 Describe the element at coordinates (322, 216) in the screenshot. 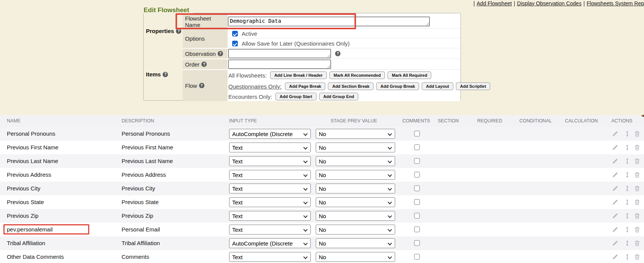

I see `table-row: Previous Zip Previous Zip Text No` at that location.